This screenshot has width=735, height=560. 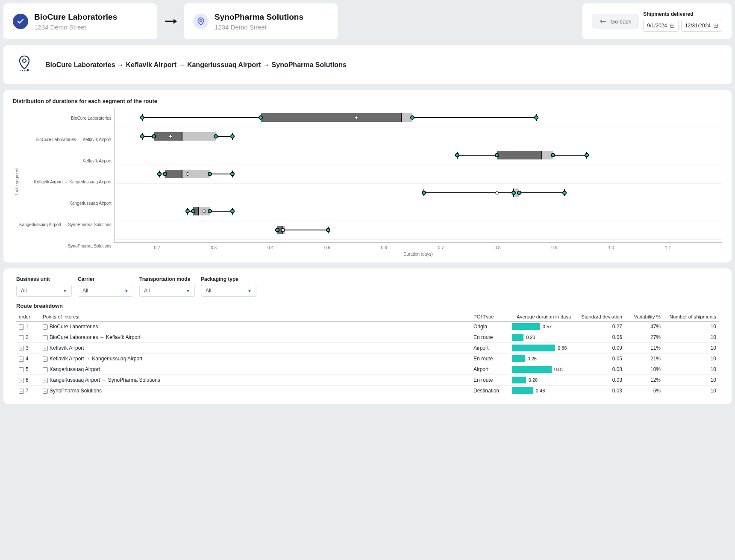 I want to click on route-path-text: BioCure Laboratories → Keflavík Airport …, so click(x=196, y=65).